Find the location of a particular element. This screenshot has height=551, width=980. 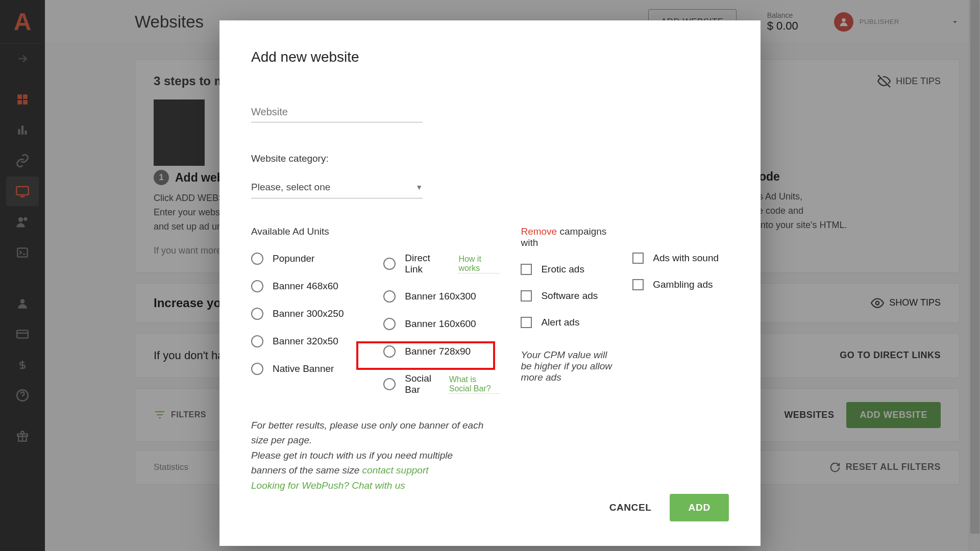

contact-support-link: contact support is located at coordinates (396, 470).